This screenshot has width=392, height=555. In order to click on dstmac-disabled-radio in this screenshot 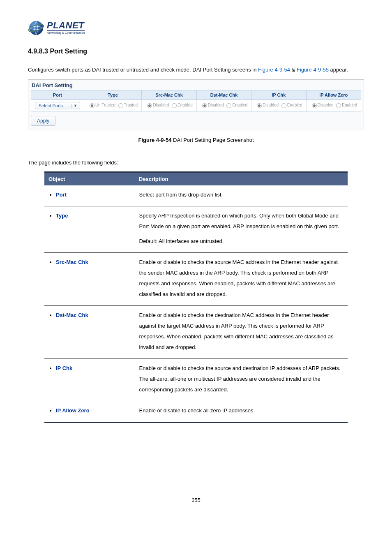, I will do `click(205, 106)`.